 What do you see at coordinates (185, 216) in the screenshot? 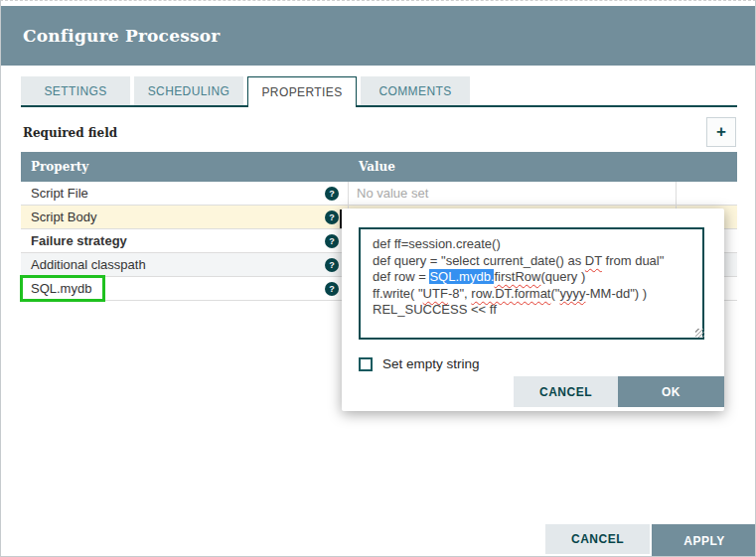
I see `property-name-cell: Script Body?` at bounding box center [185, 216].